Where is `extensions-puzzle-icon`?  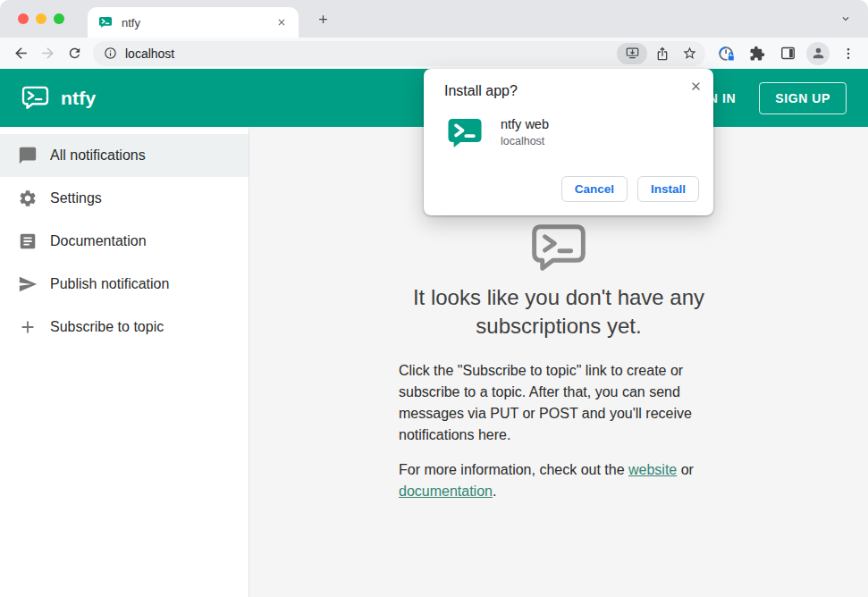 extensions-puzzle-icon is located at coordinates (757, 54).